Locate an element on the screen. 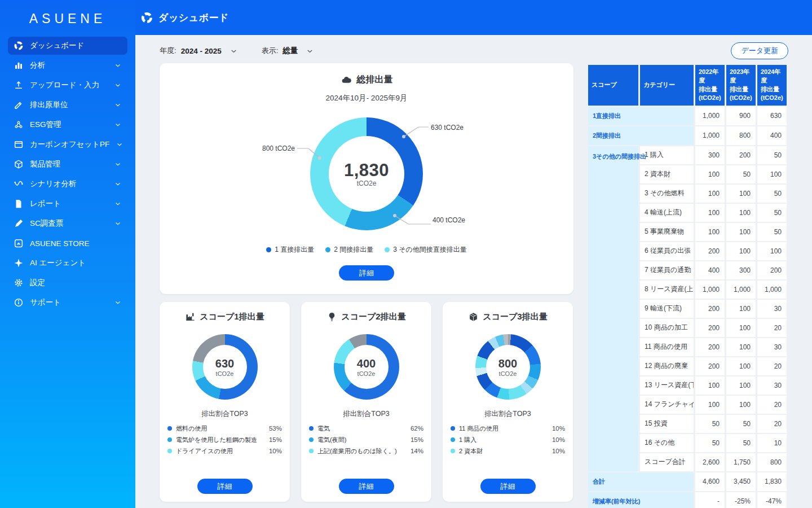 The width and height of the screenshot is (812, 508). scope-card-title: スコープ1排出量 is located at coordinates (232, 317).